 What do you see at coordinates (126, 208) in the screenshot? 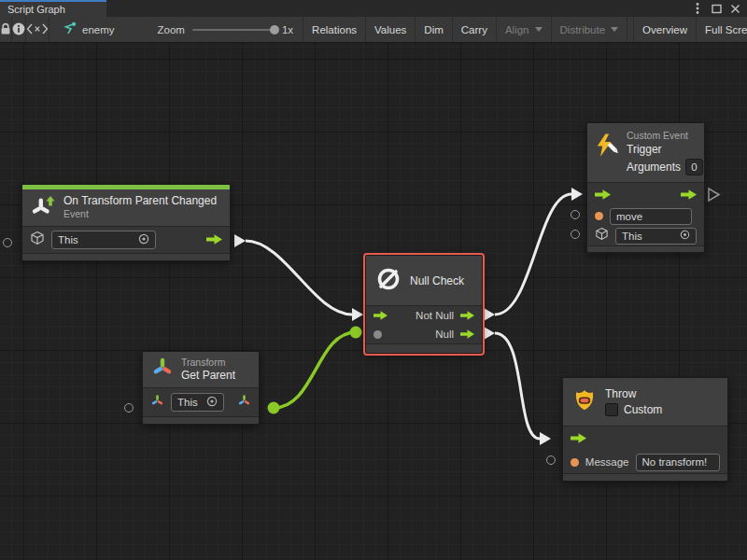
I see `node-header: On Transform Parent Changed Event` at bounding box center [126, 208].